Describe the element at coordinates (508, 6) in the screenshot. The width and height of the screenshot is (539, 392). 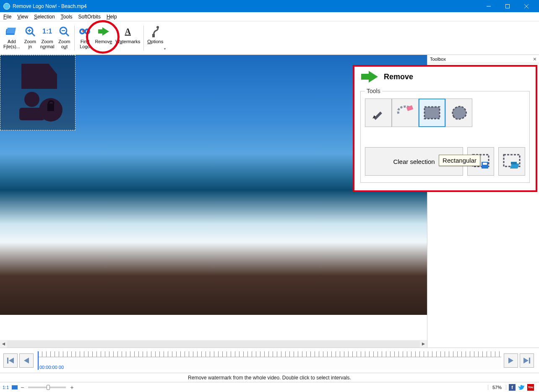
I see `maximize-button` at that location.